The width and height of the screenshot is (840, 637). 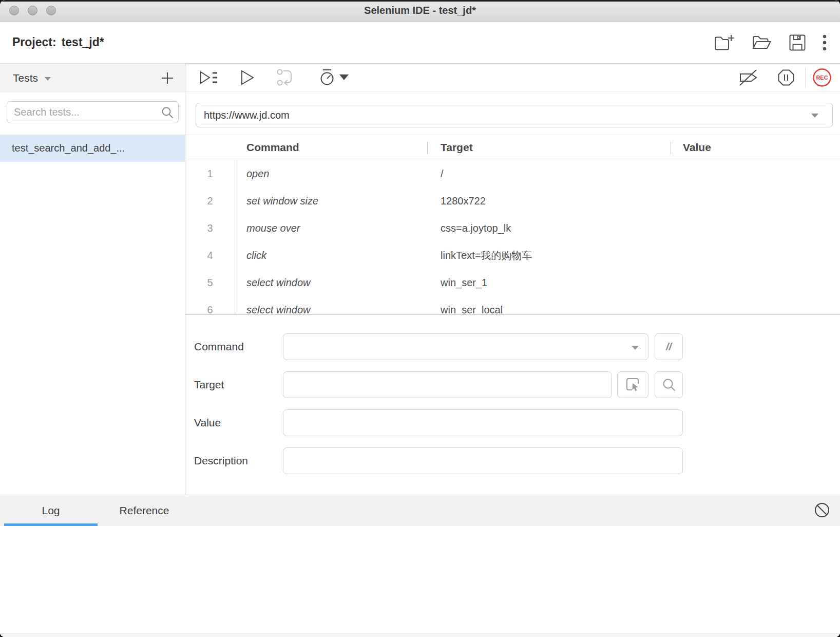 What do you see at coordinates (247, 78) in the screenshot?
I see `run-current-test-icon` at bounding box center [247, 78].